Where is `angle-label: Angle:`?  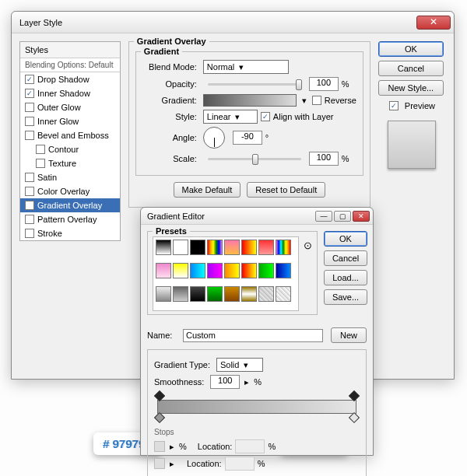
angle-label: Angle: is located at coordinates (171, 138).